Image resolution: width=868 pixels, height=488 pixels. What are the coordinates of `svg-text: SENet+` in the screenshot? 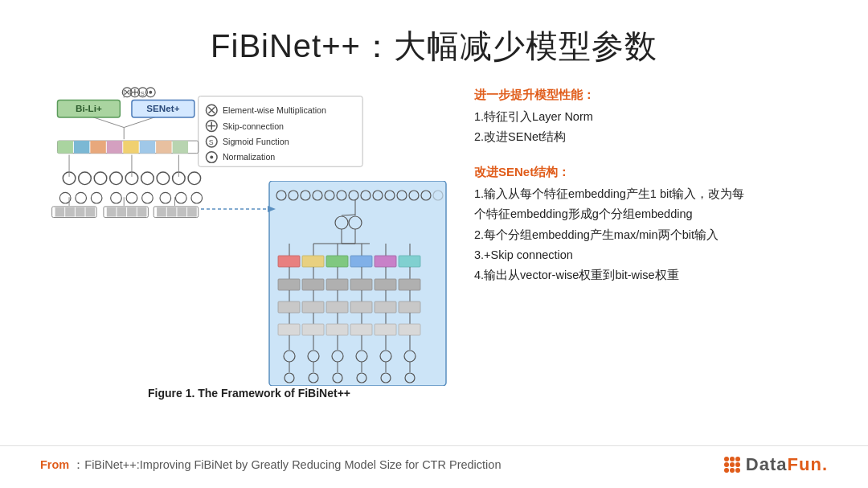 It's located at (162, 108).